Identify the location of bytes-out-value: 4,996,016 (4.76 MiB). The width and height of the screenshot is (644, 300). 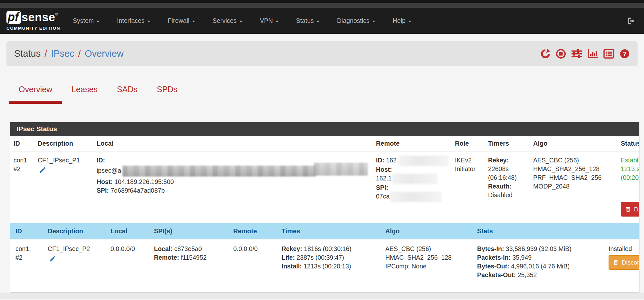
(540, 266).